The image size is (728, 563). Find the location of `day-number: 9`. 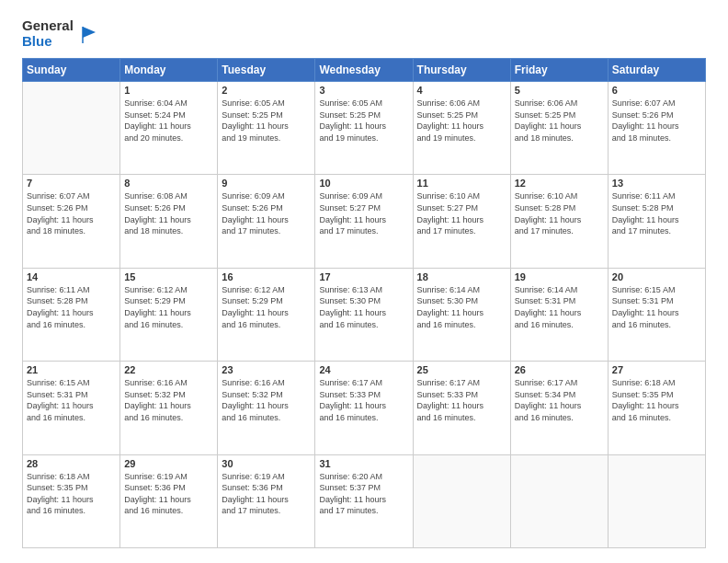

day-number: 9 is located at coordinates (267, 183).